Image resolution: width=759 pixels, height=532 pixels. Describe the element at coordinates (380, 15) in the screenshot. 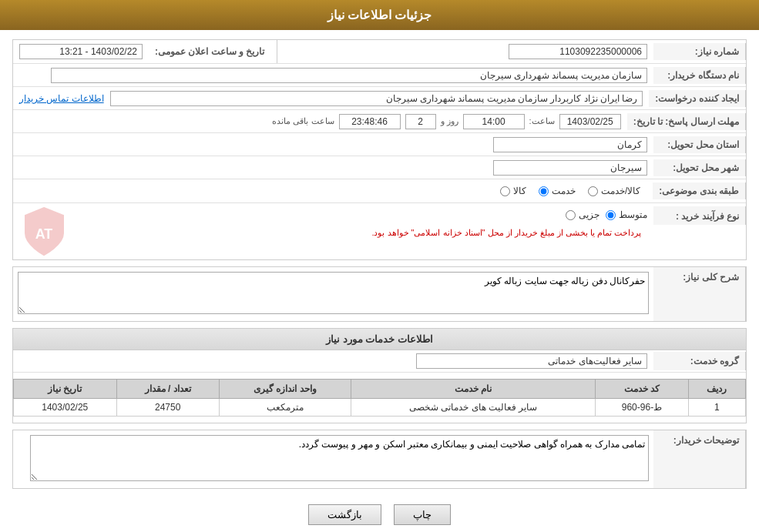

I see `page-title: جزئیات اطلاعات نیاز` at that location.